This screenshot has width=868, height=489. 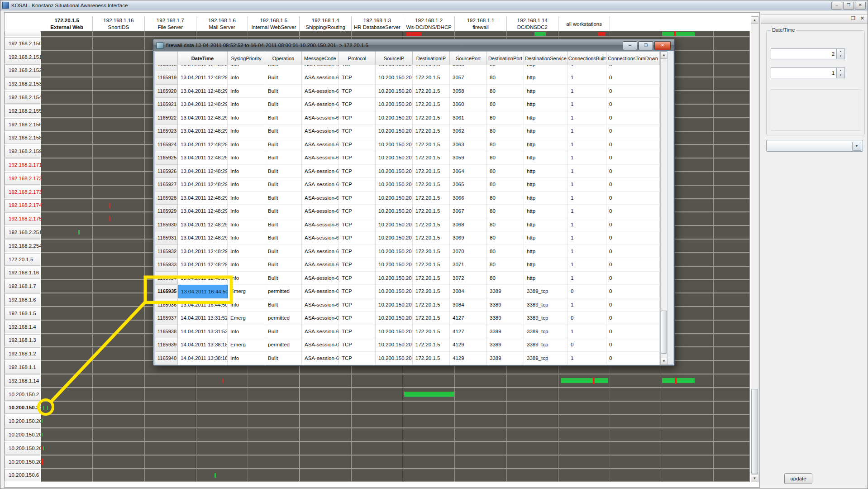 I want to click on table-cell: 1165918, so click(x=167, y=68).